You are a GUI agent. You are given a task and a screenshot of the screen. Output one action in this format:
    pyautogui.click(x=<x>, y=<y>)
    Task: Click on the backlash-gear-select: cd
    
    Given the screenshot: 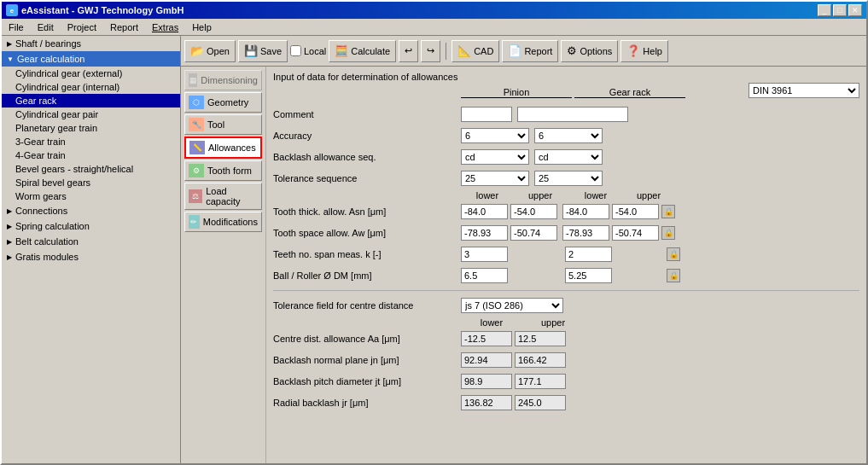 What is the action you would take?
    pyautogui.click(x=568, y=157)
    